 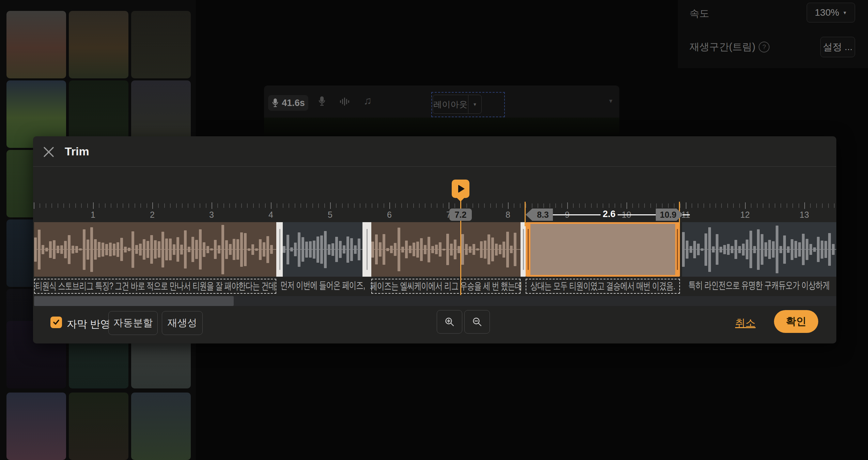 What do you see at coordinates (461, 215) in the screenshot?
I see `playhead-time-badge: 7.2` at bounding box center [461, 215].